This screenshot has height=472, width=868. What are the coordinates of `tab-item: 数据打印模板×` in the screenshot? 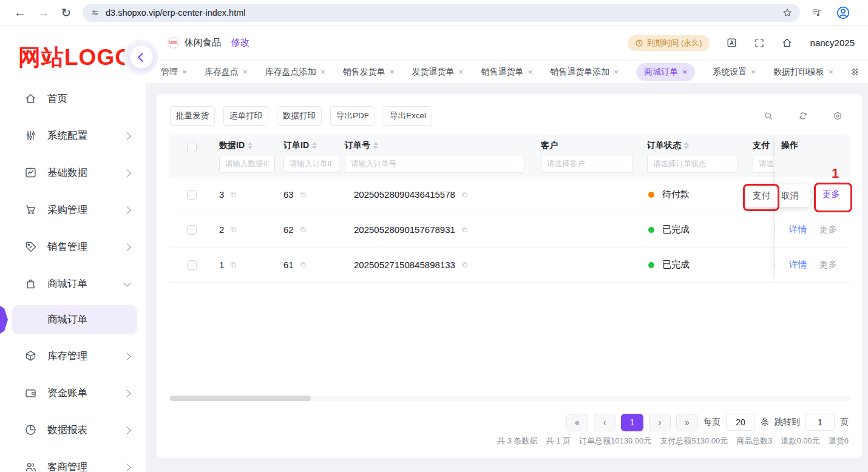 It's located at (804, 72).